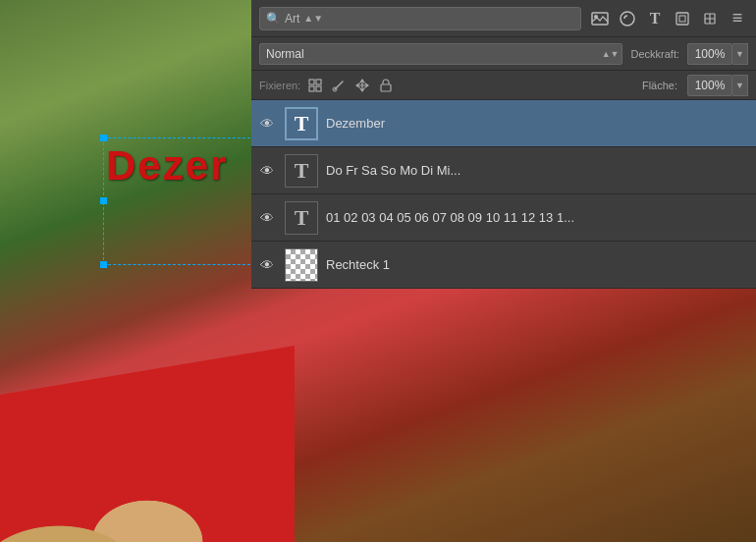 The image size is (756, 542). What do you see at coordinates (710, 19) in the screenshot?
I see `effects-icon` at bounding box center [710, 19].